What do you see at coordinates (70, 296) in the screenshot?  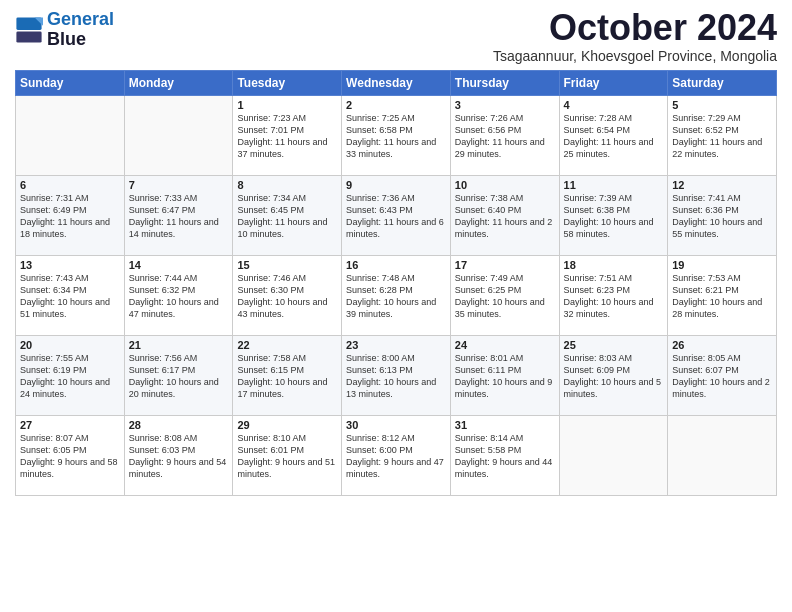 I see `calendar-cell: 13Sunrise: 7:43 AM Sunset: 6:34 PM Dayli…` at bounding box center [70, 296].